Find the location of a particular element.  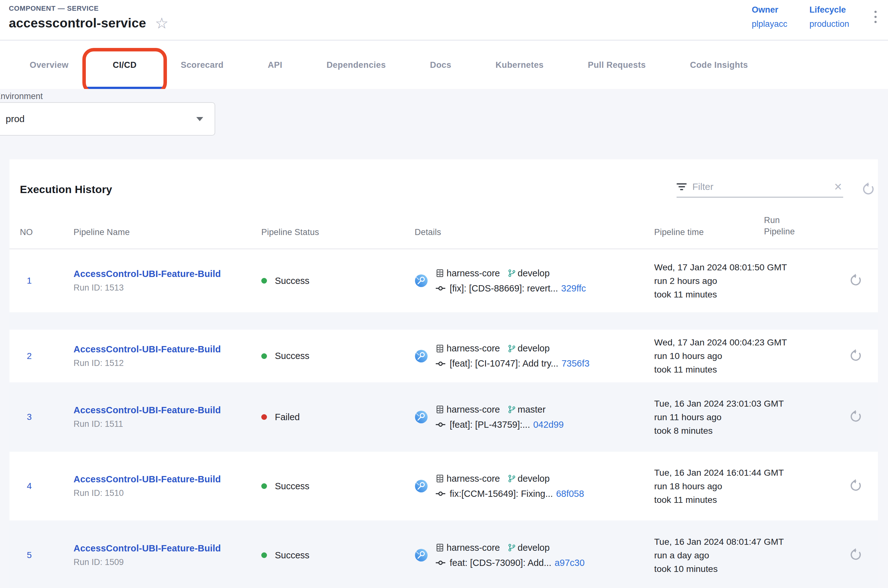

run-id: Run ID: 1509 is located at coordinates (167, 562).